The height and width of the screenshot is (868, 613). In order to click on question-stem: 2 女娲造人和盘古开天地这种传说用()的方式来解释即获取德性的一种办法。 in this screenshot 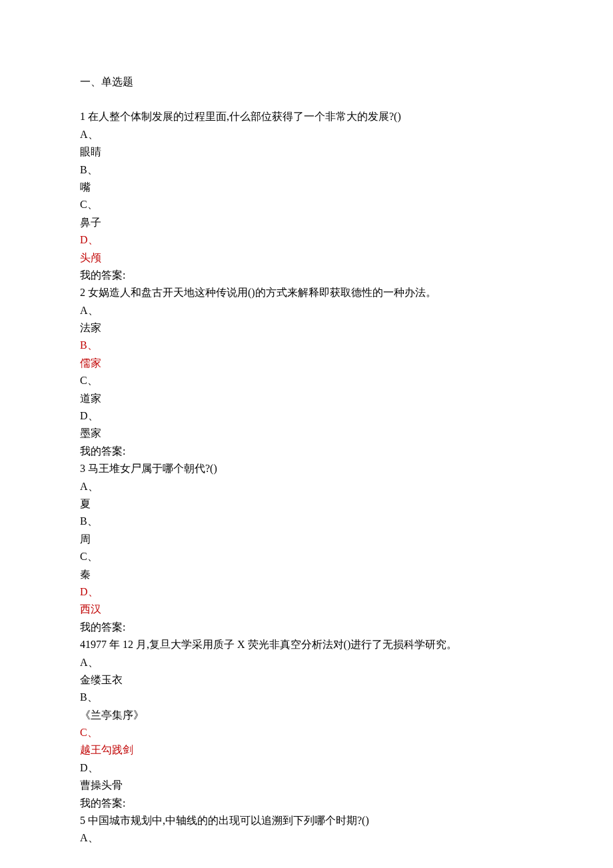, I will do `click(306, 293)`.